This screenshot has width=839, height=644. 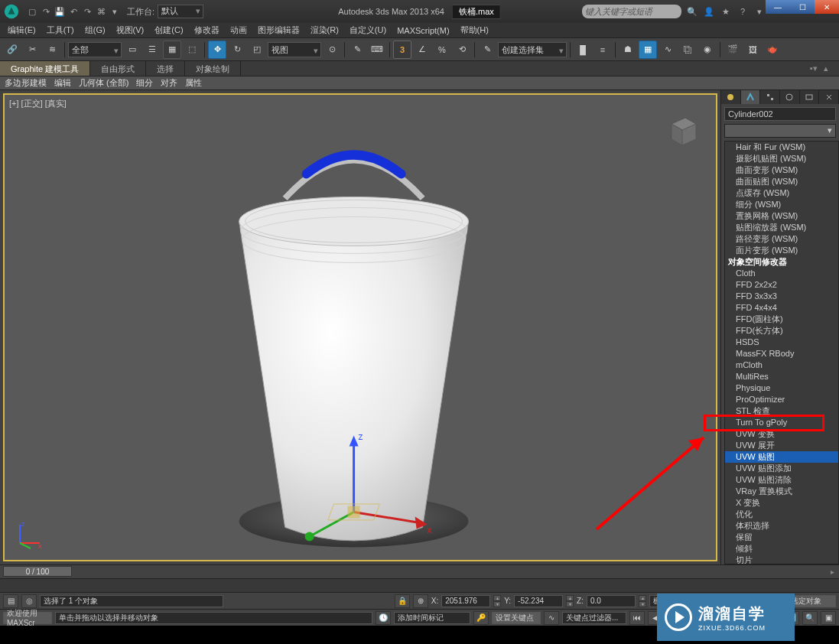 I want to click on time-tag-icon: 🕓, so click(x=383, y=618).